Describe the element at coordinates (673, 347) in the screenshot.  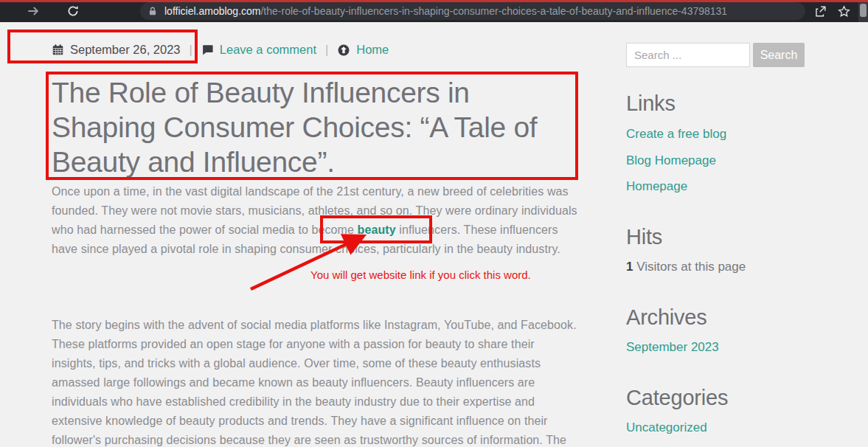
I see `sidebar-link-archive-september-2023: September 2023` at that location.